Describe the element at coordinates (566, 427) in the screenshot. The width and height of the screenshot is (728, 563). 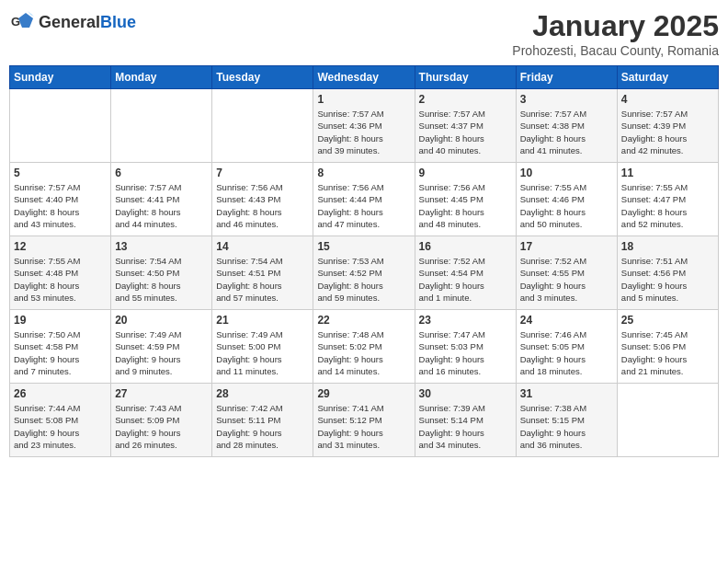
I see `day-info: Sunrise: 7:38 AM Sunset: 5:15 PM Dayligh…` at that location.